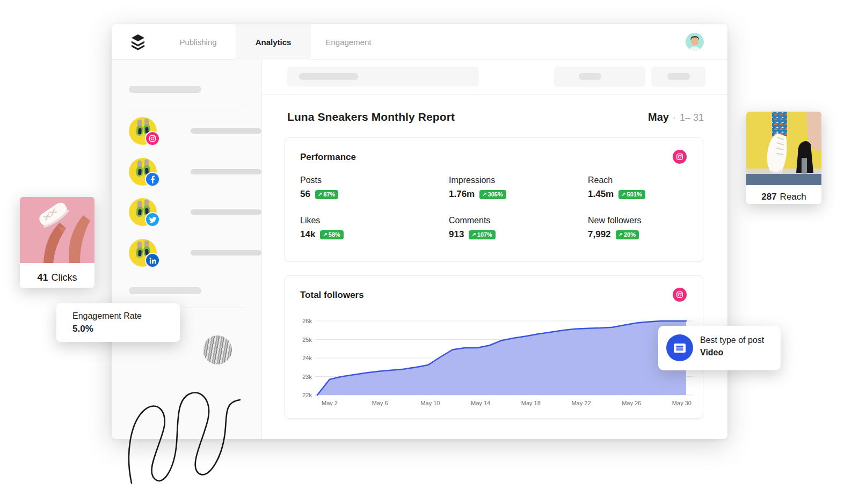  What do you see at coordinates (732, 340) in the screenshot?
I see `best-post-label: Best type of post` at bounding box center [732, 340].